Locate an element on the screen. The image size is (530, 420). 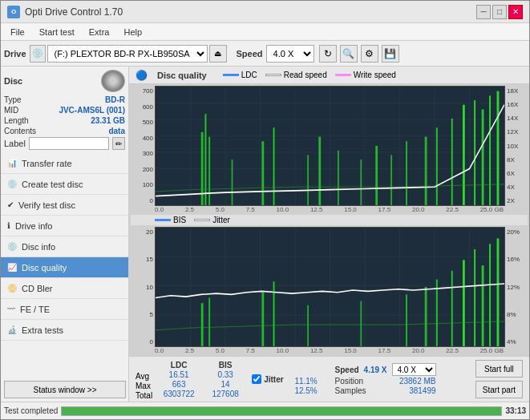
label-icon: ✏ is located at coordinates (119, 143).